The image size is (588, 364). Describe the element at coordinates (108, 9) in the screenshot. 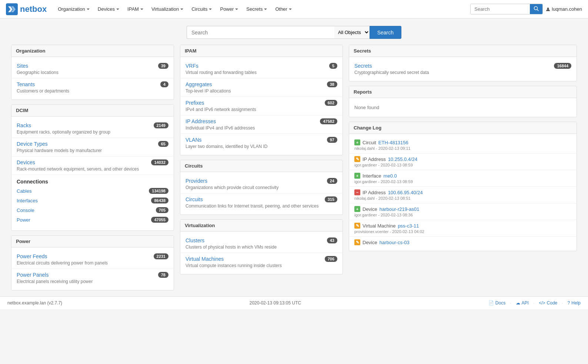

I see `nav-link-devices: Devices` at that location.